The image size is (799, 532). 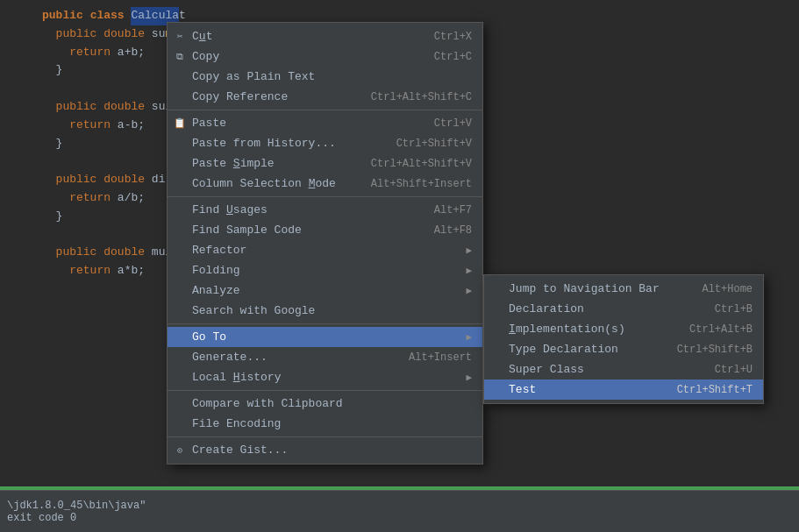 What do you see at coordinates (624, 389) in the screenshot?
I see `goto-test: Test Ctrl+Shift+T` at bounding box center [624, 389].